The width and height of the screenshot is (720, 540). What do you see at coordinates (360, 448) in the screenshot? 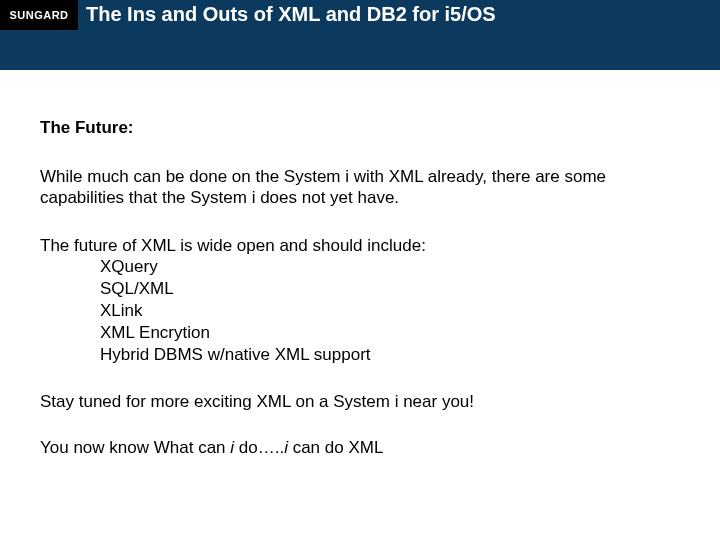
I see `closing-line-2: You now know What can i do…..i can do XM…` at bounding box center [360, 448].